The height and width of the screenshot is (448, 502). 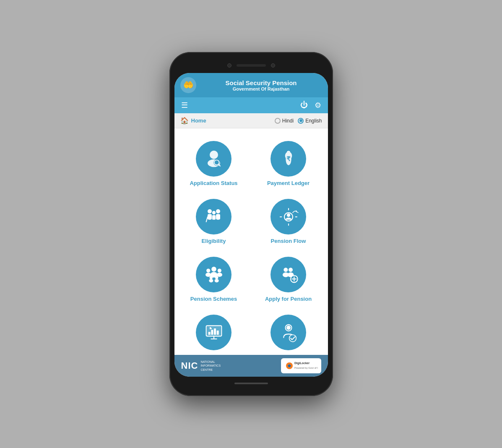 What do you see at coordinates (251, 65) in the screenshot?
I see `phone-notch` at bounding box center [251, 65].